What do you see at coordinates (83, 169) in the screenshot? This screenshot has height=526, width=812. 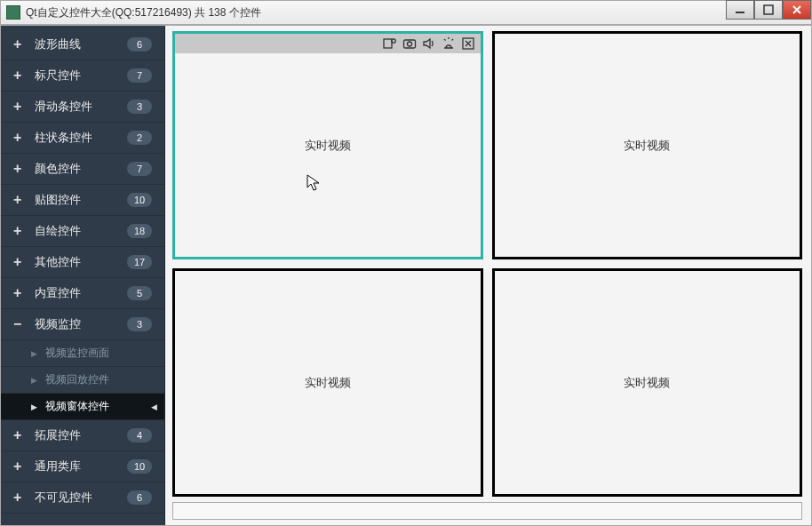 I see `sidebar-category: +颜色控件7` at bounding box center [83, 169].